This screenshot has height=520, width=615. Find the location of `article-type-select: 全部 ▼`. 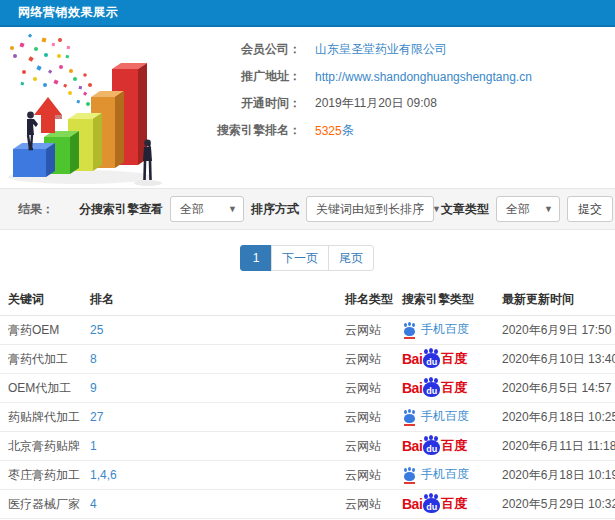

article-type-select: 全部 ▼ is located at coordinates (528, 209).